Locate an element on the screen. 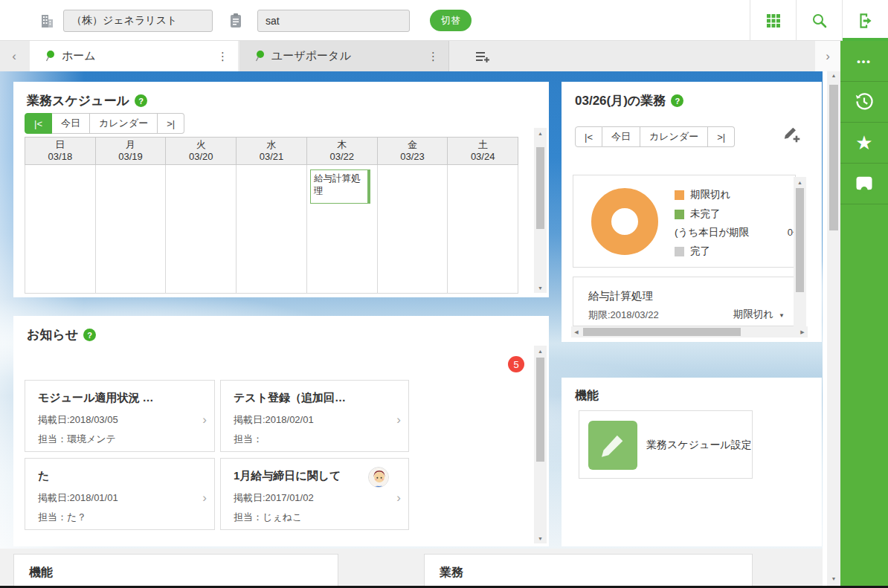 The height and width of the screenshot is (588, 888). task-status-donut-chart is located at coordinates (625, 222).